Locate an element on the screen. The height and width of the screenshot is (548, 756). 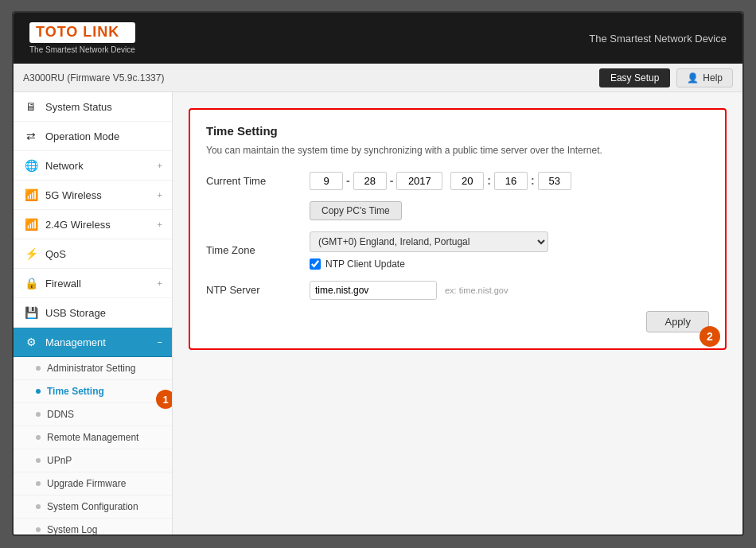
timezone-label: Time Zone is located at coordinates (258, 250).